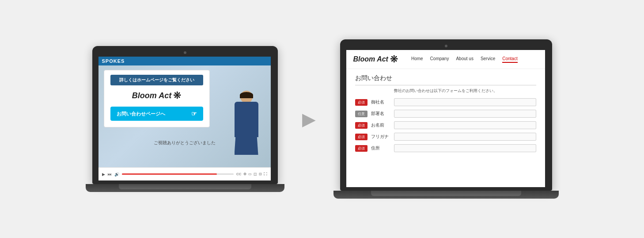 The height and width of the screenshot is (238, 644). What do you see at coordinates (185, 188) in the screenshot?
I see `left-laptop-base` at bounding box center [185, 188].